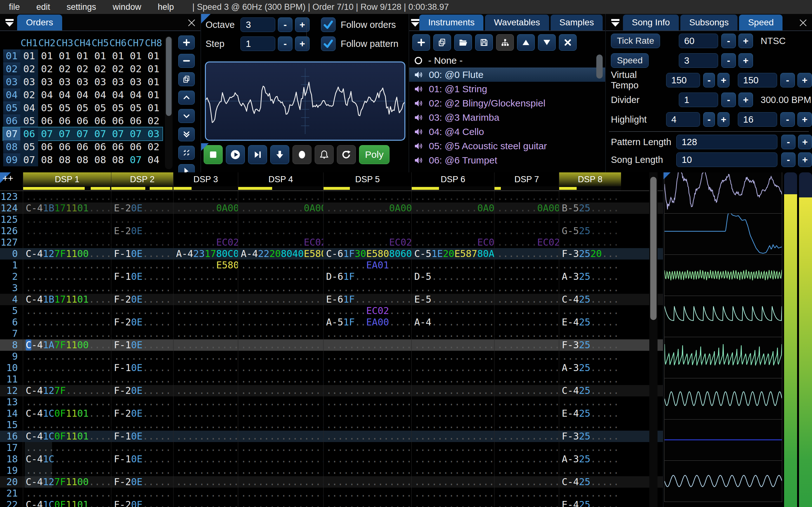 This screenshot has width=812, height=507. Describe the element at coordinates (507, 74) in the screenshot. I see `instrument-item-00: 00: @0 Flute` at that location.